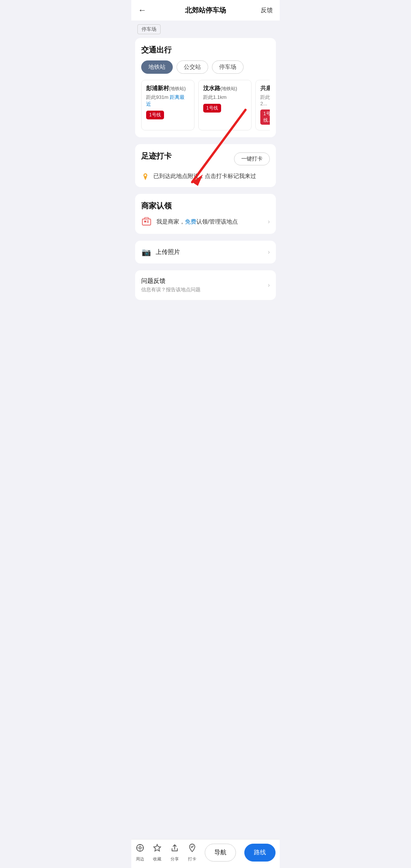  What do you see at coordinates (202, 281) in the screenshot?
I see `feedback-title: 问题反馈` at bounding box center [202, 281].